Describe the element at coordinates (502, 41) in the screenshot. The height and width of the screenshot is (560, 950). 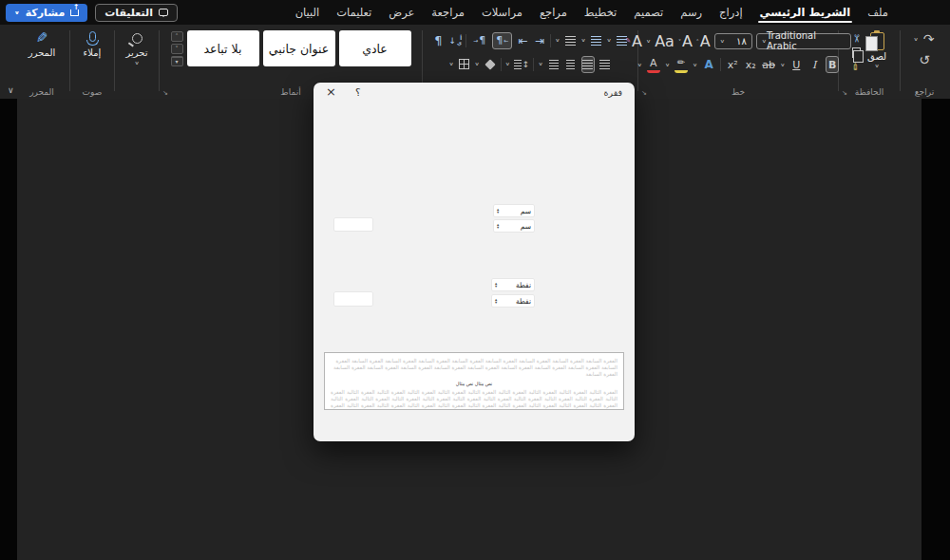
I see `rtl-direction-button: ←¶` at that location.